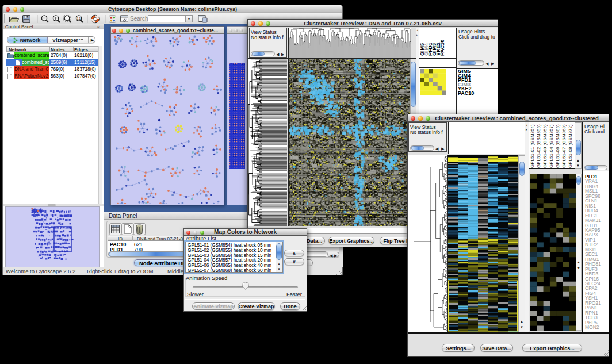 Image resolution: width=612 pixels, height=364 pixels. What do you see at coordinates (538, 146) in the screenshot?
I see `svg-text: GPL51-02 (GSM855)` at bounding box center [538, 146].